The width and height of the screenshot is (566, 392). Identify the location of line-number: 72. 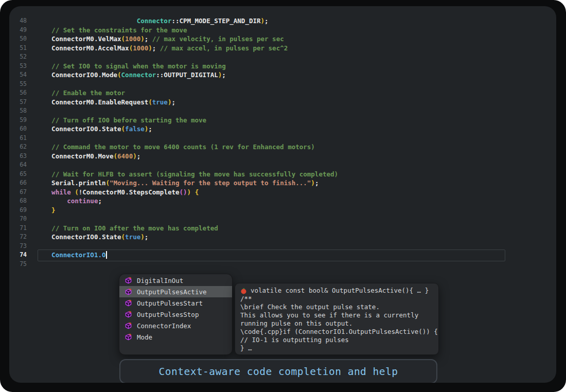
(18, 237).